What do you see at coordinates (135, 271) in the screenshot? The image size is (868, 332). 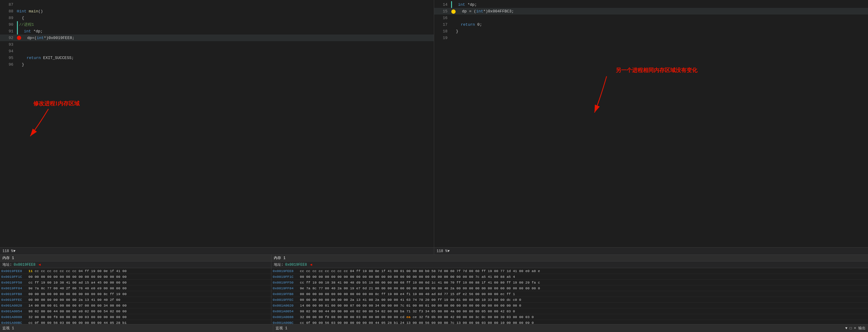 I see `mem-row-left-0: 0x0019FEE8 11 cc cc cc cc cc cc cc 04 ff…` at bounding box center [135, 271].